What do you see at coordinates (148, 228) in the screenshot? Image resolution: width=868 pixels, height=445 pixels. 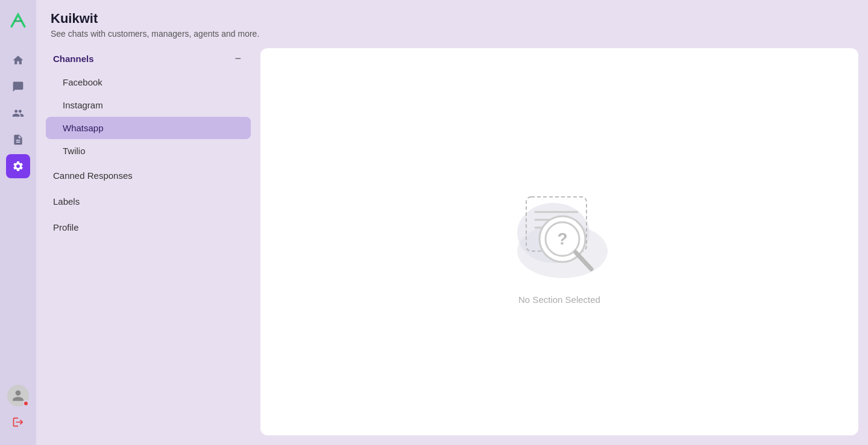 I see `sidebar-item-profile: Profile` at bounding box center [148, 228].